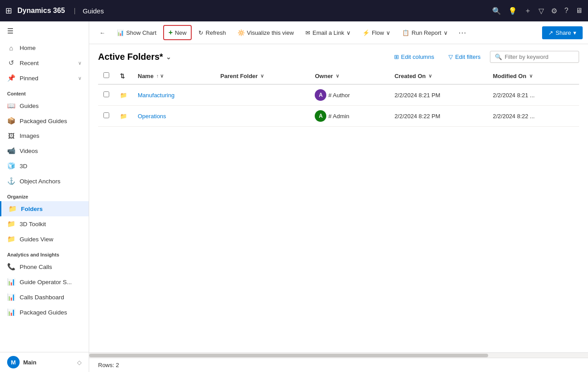 The width and height of the screenshot is (588, 372). What do you see at coordinates (376, 33) in the screenshot?
I see `flow-button: ⚡ Flow ∨` at bounding box center [376, 33].